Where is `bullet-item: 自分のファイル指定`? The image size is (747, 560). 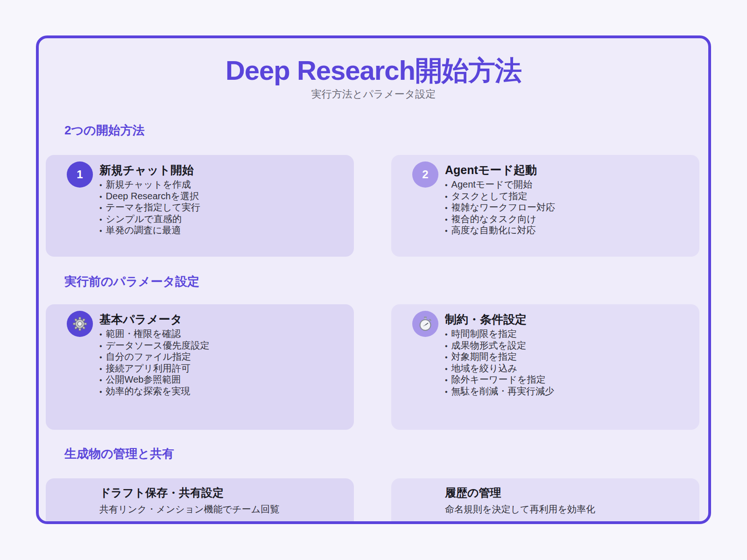 bullet-item: 自分のファイル指定 is located at coordinates (154, 357).